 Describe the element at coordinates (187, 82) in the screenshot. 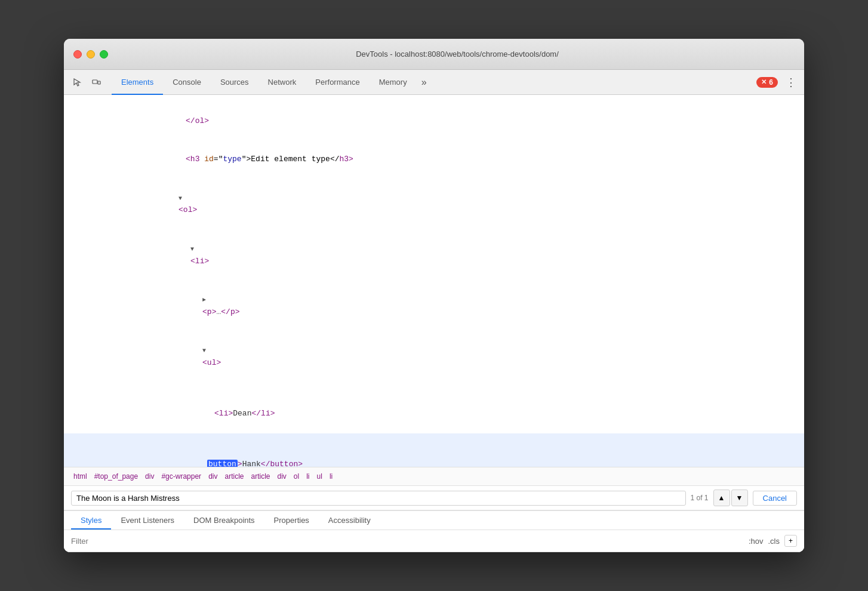

I see `tab-console: Console` at that location.